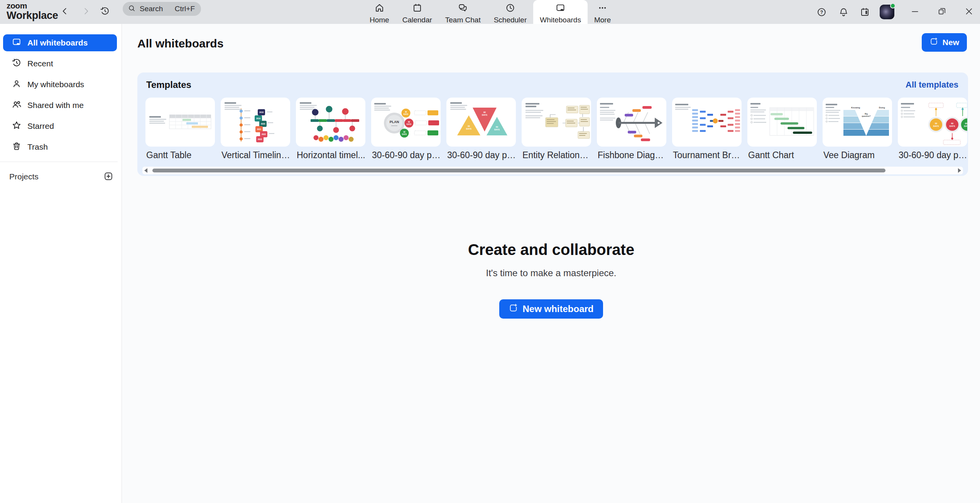  What do you see at coordinates (60, 43) in the screenshot?
I see `sidebar-item-all-whiteboards: All whiteboards` at bounding box center [60, 43].